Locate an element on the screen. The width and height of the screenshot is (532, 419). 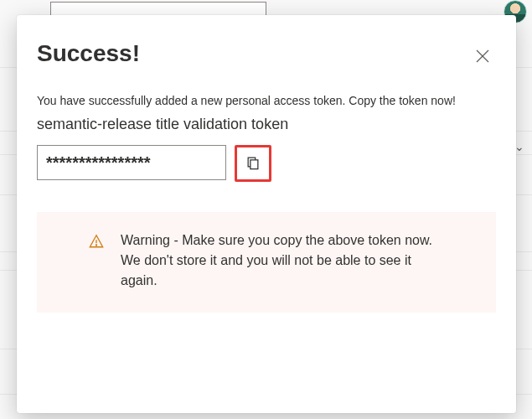
copy-token-button is located at coordinates (253, 163).